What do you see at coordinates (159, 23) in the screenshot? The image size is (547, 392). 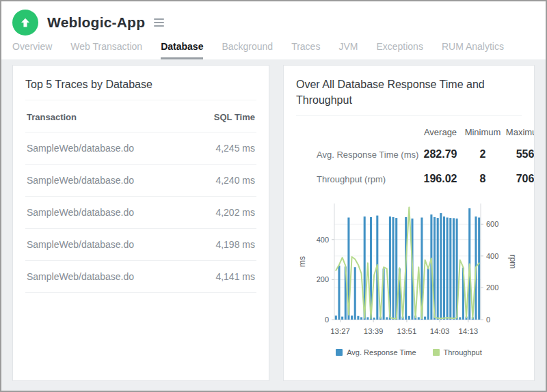 I see `menu-icon` at bounding box center [159, 23].